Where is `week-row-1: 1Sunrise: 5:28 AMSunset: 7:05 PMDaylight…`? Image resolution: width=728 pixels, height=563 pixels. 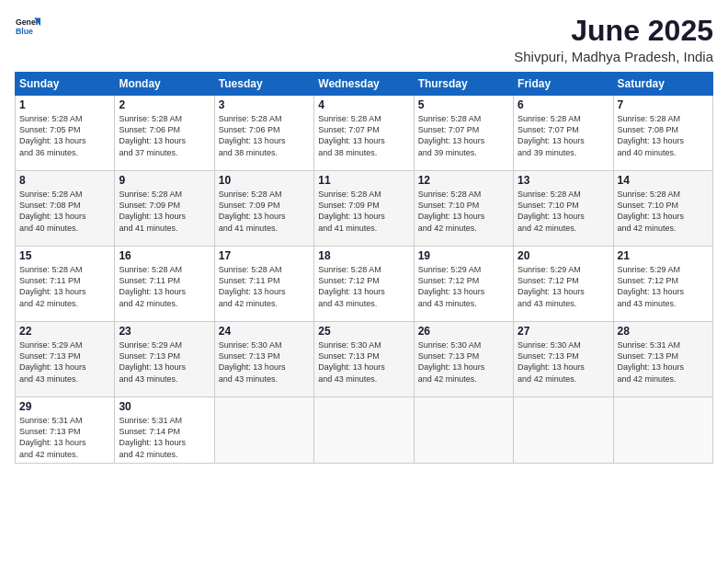 week-row-1: 1Sunrise: 5:28 AMSunset: 7:05 PMDaylight… is located at coordinates (364, 133).